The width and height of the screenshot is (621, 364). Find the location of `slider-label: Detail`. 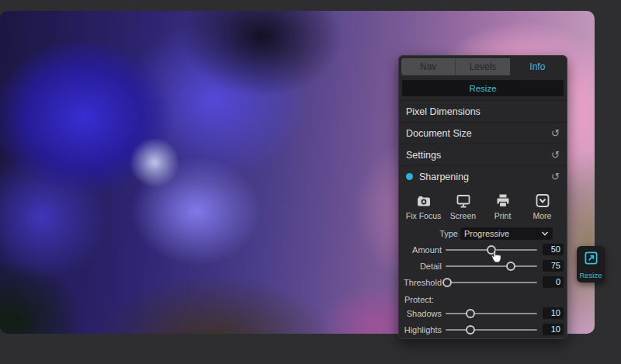

slider-label: Detail is located at coordinates (421, 266).